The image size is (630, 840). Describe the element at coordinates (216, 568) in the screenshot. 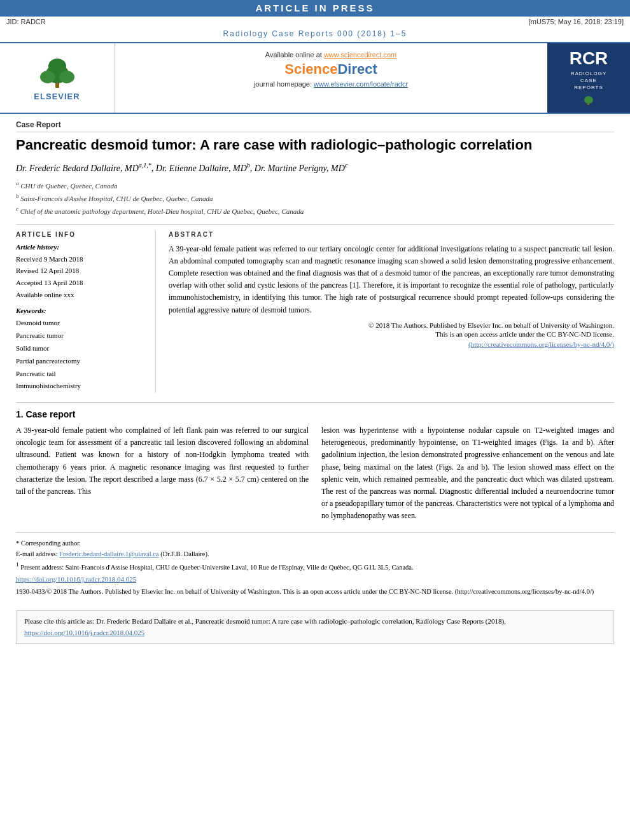

I see `address-text: Present address: Saint-Francois d'Assise…` at that location.